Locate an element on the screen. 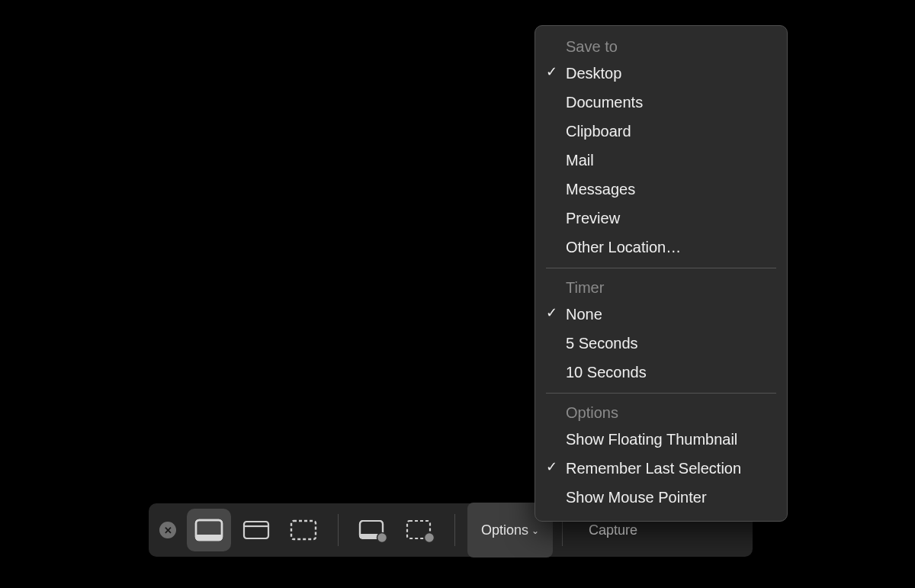 The width and height of the screenshot is (915, 588). menu-item-label: 10 Seconds is located at coordinates (606, 372).